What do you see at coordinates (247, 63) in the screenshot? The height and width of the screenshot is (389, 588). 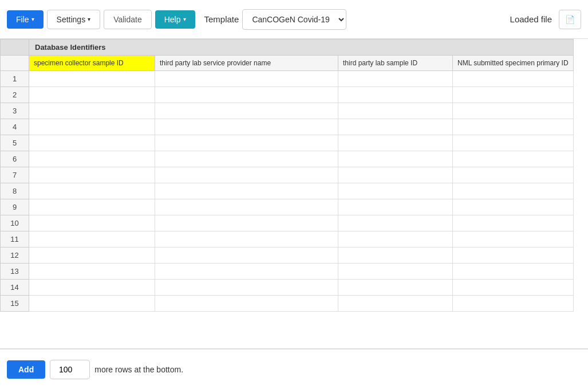 I see `col-header-third-party-name: third party lab service provider name` at bounding box center [247, 63].